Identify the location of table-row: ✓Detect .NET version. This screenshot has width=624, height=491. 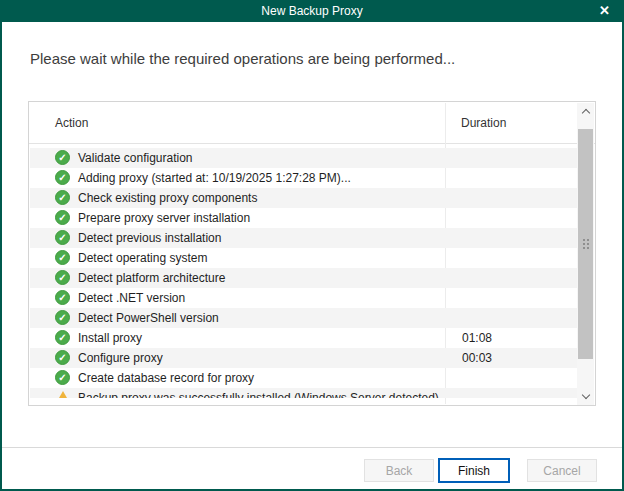
(304, 298).